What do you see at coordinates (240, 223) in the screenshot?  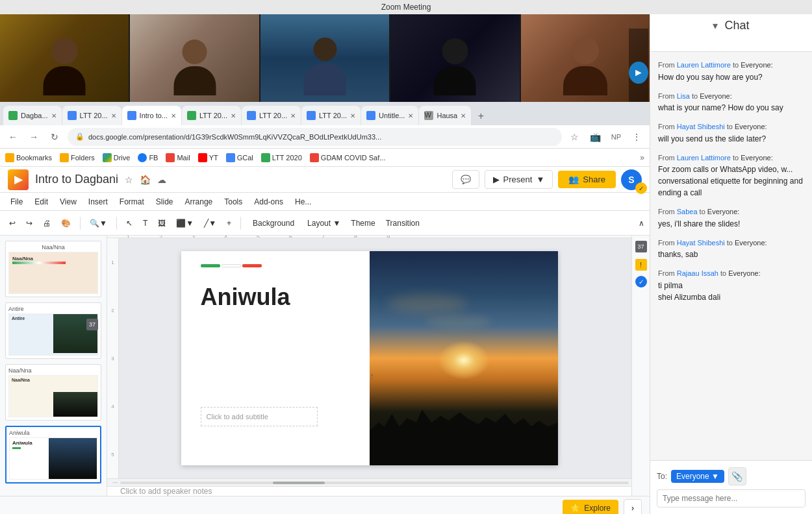 I see `separator` at bounding box center [240, 223].